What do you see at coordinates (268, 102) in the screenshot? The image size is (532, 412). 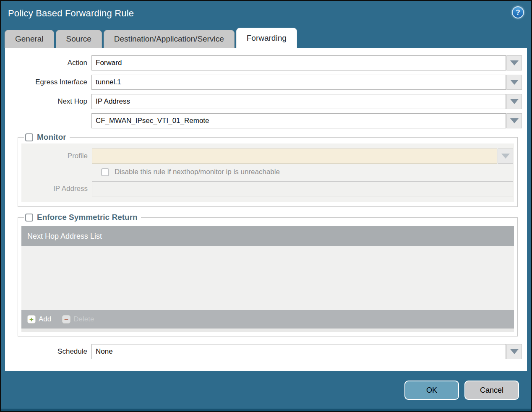 I see `next-hop-row: Next Hop IP Address` at bounding box center [268, 102].